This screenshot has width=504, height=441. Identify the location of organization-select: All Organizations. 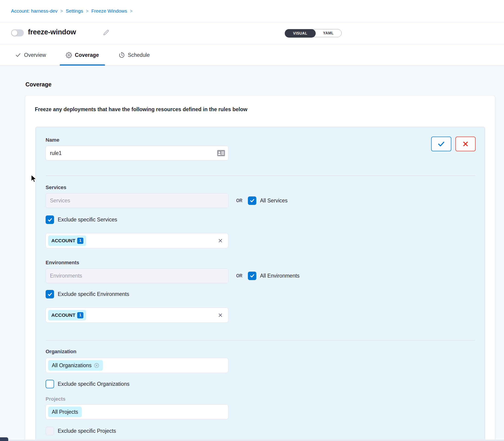
(137, 365).